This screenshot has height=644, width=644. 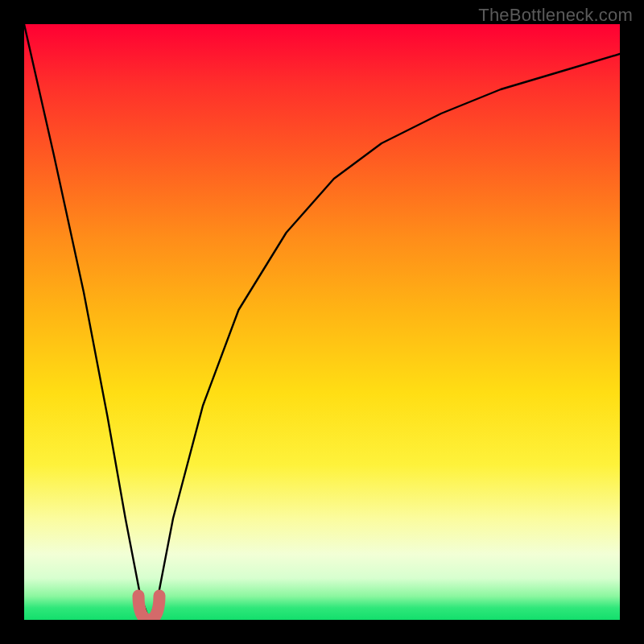 What do you see at coordinates (555, 15) in the screenshot?
I see `watermark-text: TheBottleneck.com` at bounding box center [555, 15].